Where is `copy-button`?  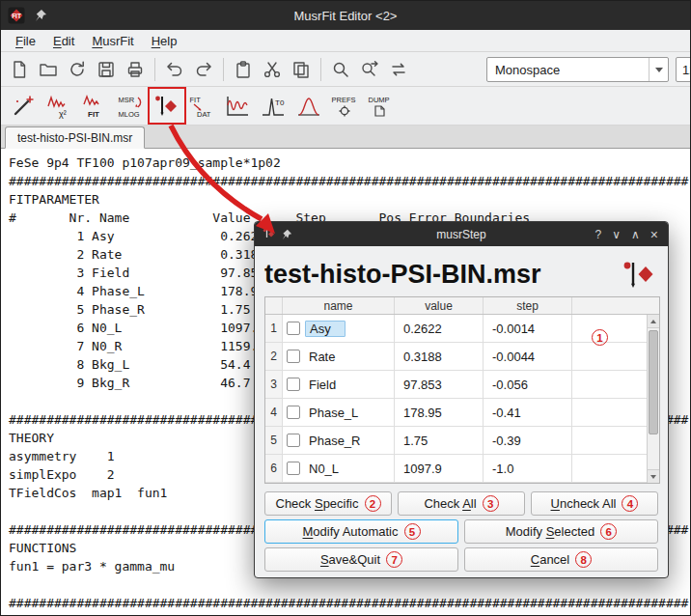 copy-button is located at coordinates (301, 70).